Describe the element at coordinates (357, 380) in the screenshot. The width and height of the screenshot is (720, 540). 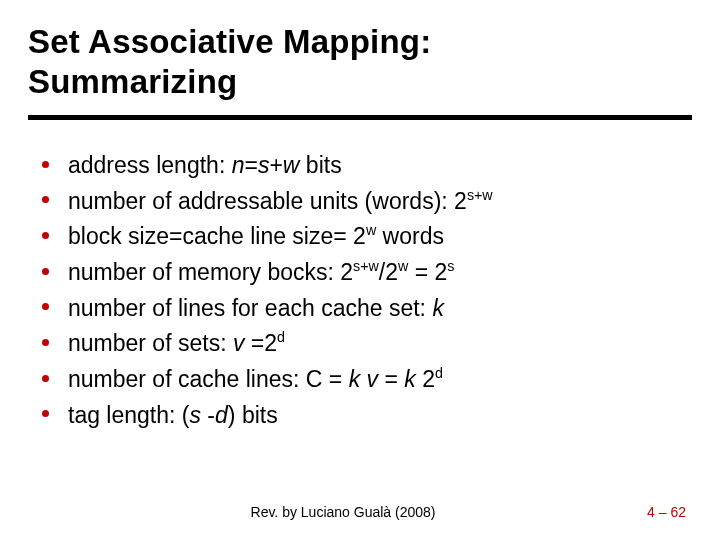
I see `list-item: number of cache lines: C = k v = k 2d` at that location.